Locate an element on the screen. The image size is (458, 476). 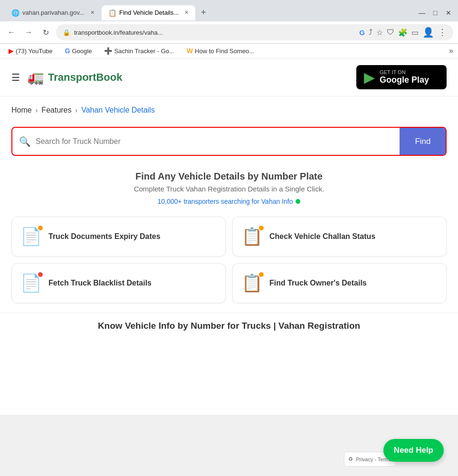
address-bar: 🔒 transportbook.in/features/vaha... G ⤴ … is located at coordinates (255, 32).